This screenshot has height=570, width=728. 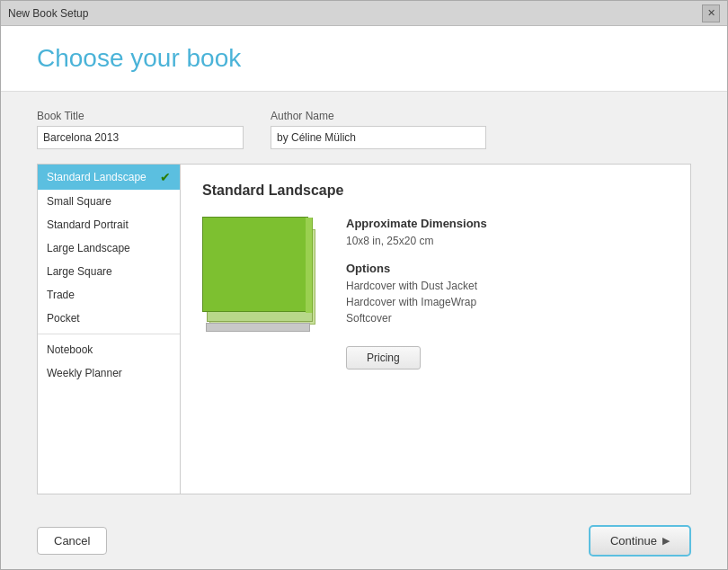 What do you see at coordinates (79, 201) in the screenshot?
I see `list-item-label: Small Square` at bounding box center [79, 201].